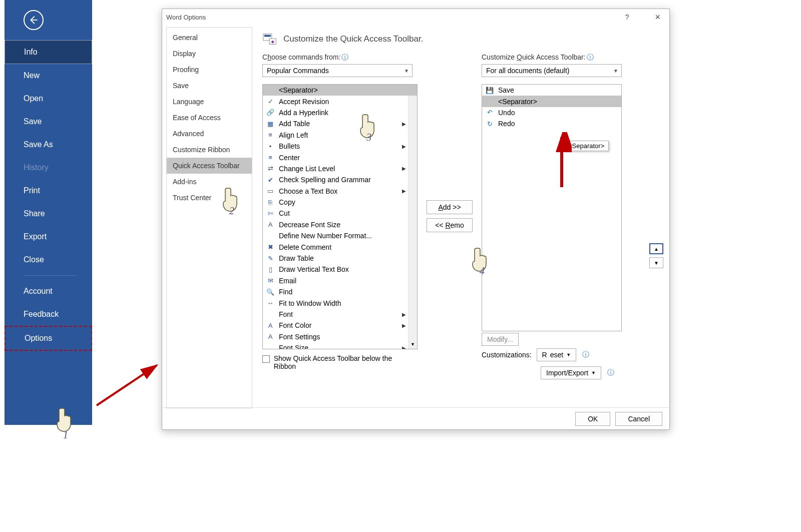  What do you see at coordinates (209, 118) in the screenshot?
I see `category-ease-of-access: Ease of Access` at bounding box center [209, 118].